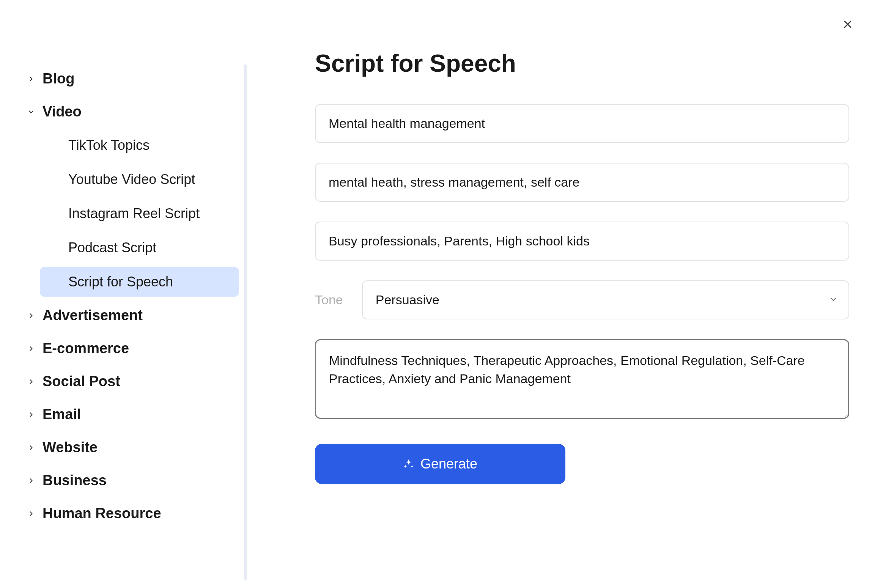  I want to click on sidebar-category-label: Website, so click(70, 448).